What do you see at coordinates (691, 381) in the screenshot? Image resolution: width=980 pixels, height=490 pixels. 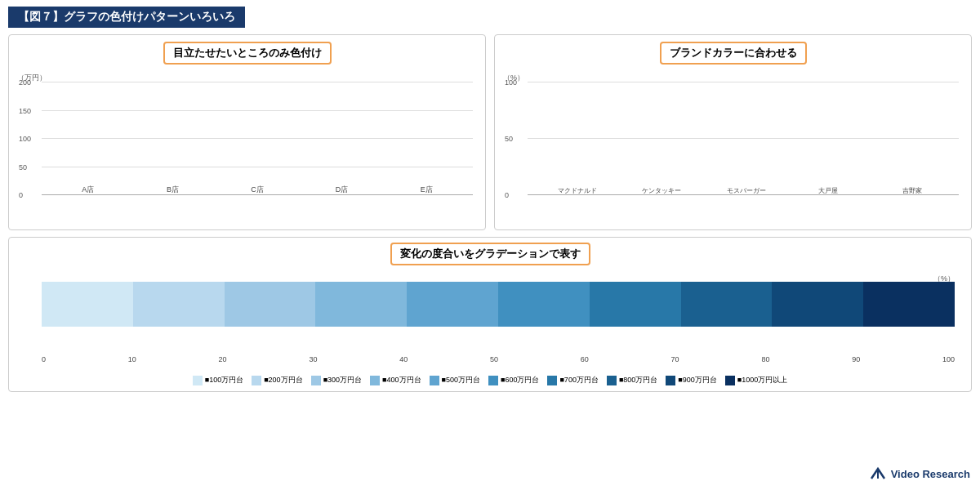 I see `legend-item: ■900万円台` at bounding box center [691, 381].